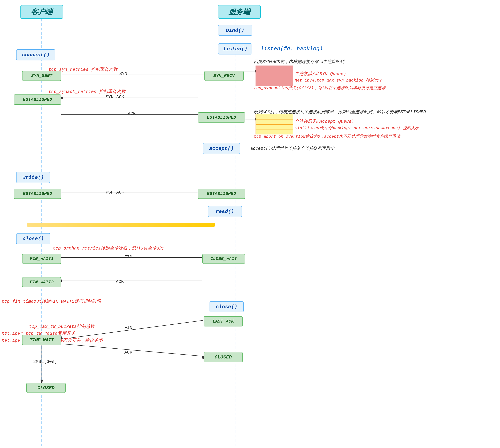  What do you see at coordinates (37, 194) in the screenshot?
I see `established-client-2: ESTABLISHED` at bounding box center [37, 194].